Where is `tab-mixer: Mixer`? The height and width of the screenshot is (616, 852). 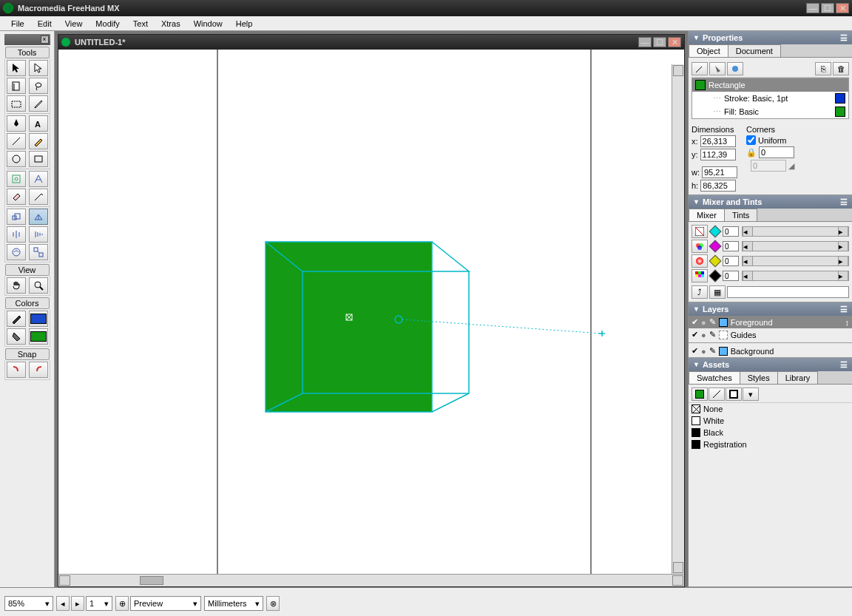
tab-mixer: Mixer is located at coordinates (707, 214).